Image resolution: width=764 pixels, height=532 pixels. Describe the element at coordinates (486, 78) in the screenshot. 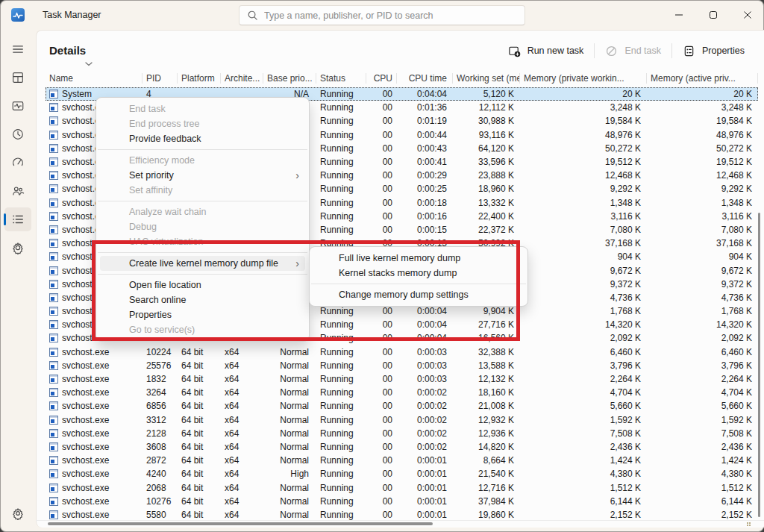

I see `column-header-ws: Working set (memo...` at that location.